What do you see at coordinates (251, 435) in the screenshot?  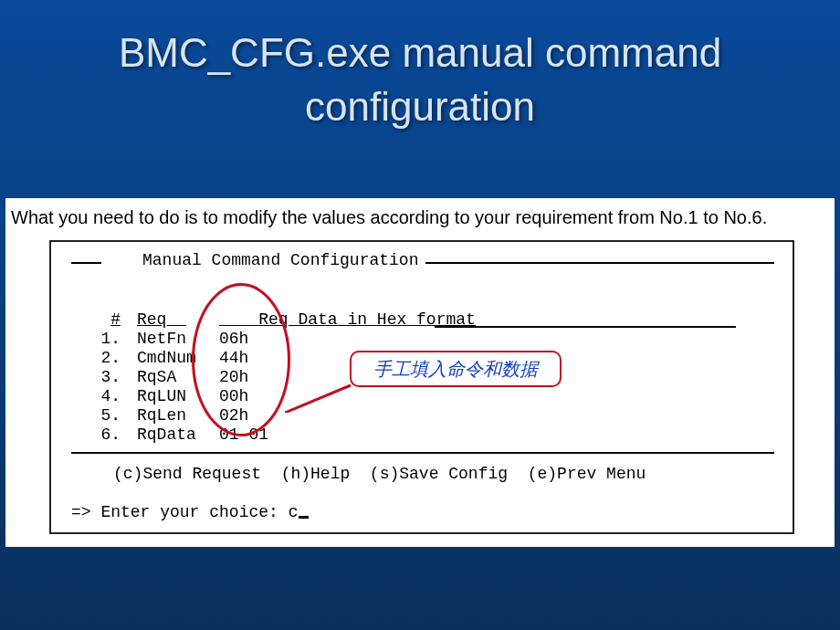 I see `row-val: 01 01` at bounding box center [251, 435].